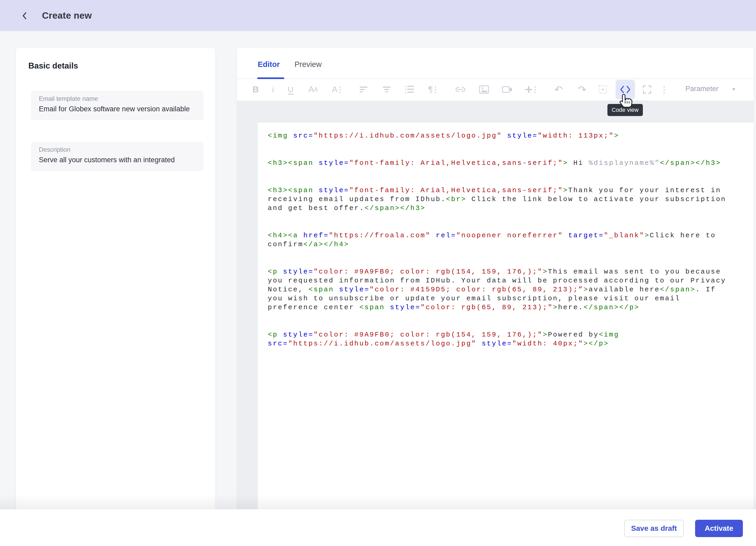 This screenshot has width=756, height=546. I want to click on code-line: 5<h3><span style="font-family: Arial,Hel…, so click(501, 199).